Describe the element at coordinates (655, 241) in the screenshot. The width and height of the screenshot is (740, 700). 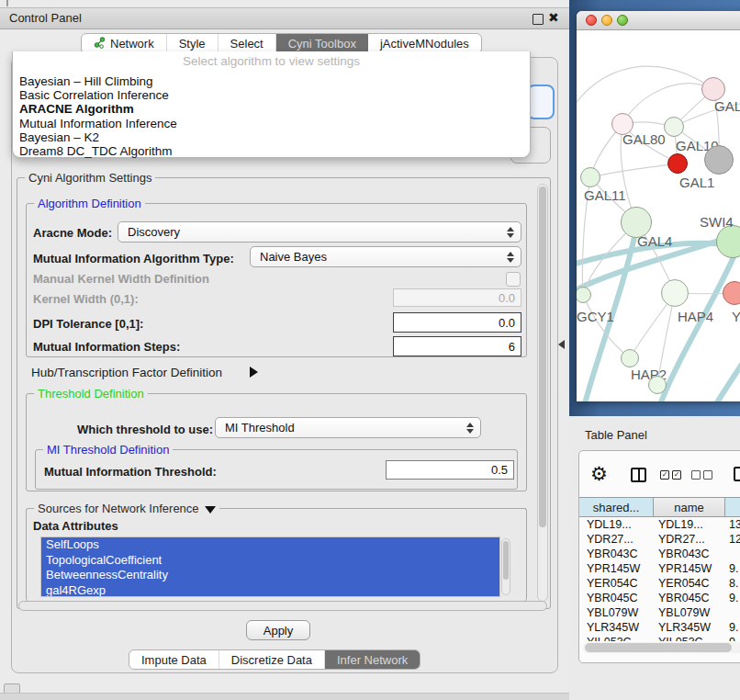
I see `node-label-gal4: GAL4` at that location.